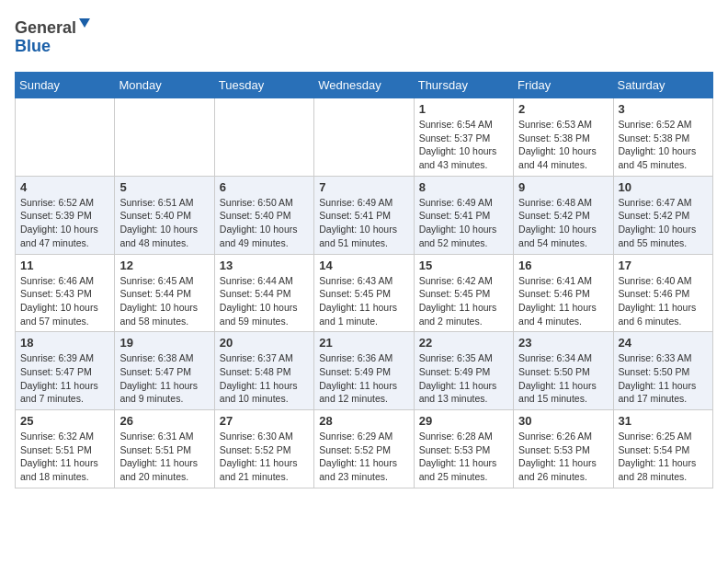  Describe the element at coordinates (563, 215) in the screenshot. I see `calendar-cell: 9Sunrise: 6:48 AM Sunset: 5:42 PM Daylig…` at that location.